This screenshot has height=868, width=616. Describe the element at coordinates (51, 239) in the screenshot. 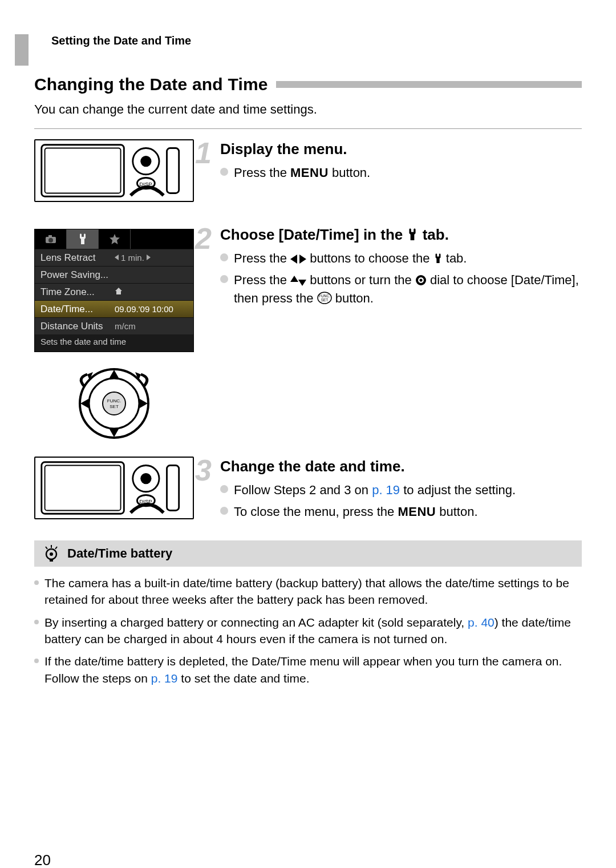

I see `menu-tab-camera` at that location.